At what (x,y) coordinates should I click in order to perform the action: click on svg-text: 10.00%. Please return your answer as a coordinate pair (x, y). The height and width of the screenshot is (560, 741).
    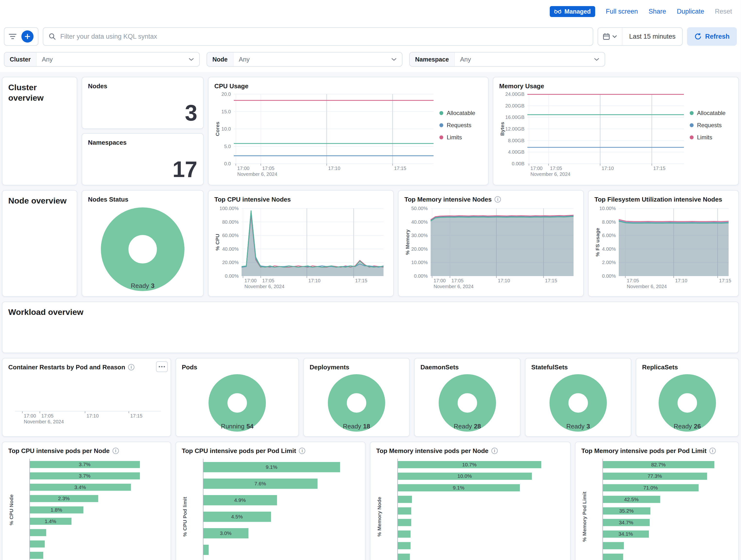
    Looking at the image, I should click on (419, 262).